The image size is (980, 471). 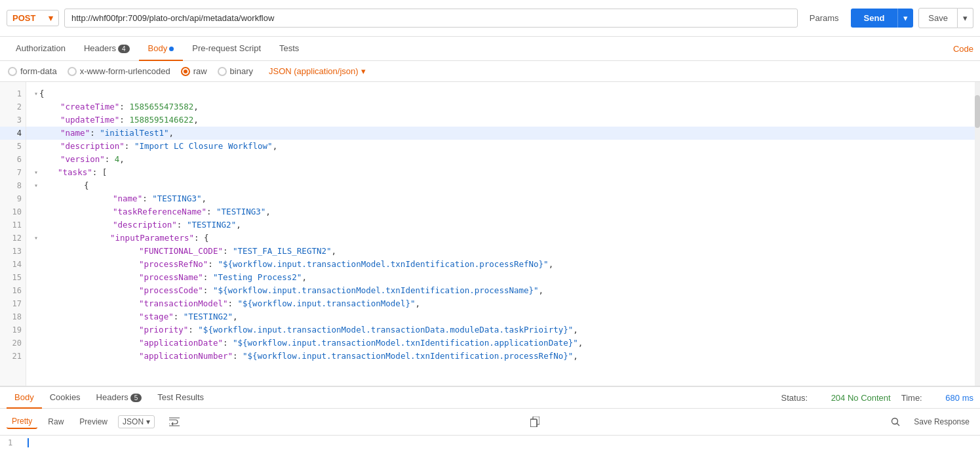 What do you see at coordinates (36, 173) in the screenshot?
I see `toggle-7: ▾` at bounding box center [36, 173].